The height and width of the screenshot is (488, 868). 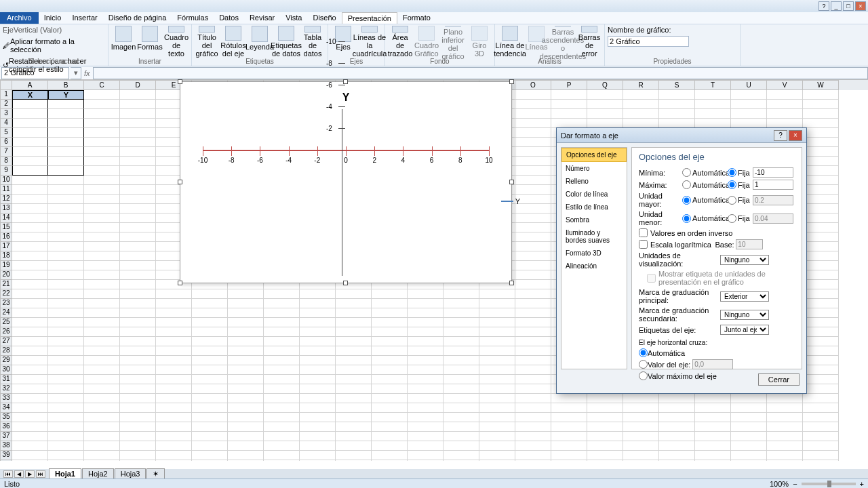 What do you see at coordinates (229, 18) in the screenshot?
I see `tab-data: Datos` at bounding box center [229, 18].